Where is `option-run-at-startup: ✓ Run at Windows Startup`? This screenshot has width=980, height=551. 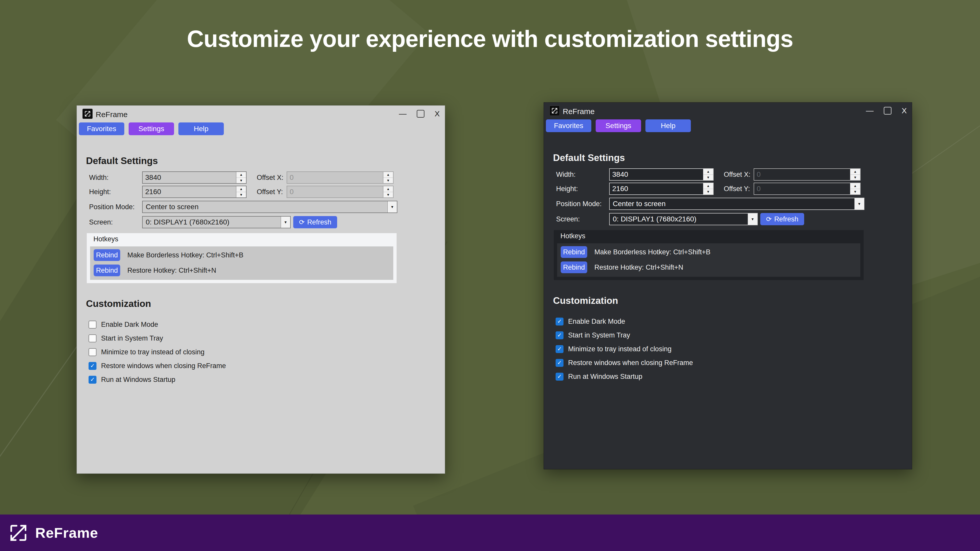
option-run-at-startup: ✓ Run at Windows Startup is located at coordinates (599, 376).